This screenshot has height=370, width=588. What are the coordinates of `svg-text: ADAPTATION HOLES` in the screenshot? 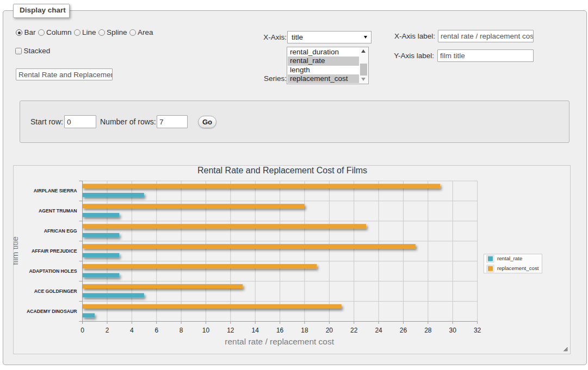 It's located at (53, 271).